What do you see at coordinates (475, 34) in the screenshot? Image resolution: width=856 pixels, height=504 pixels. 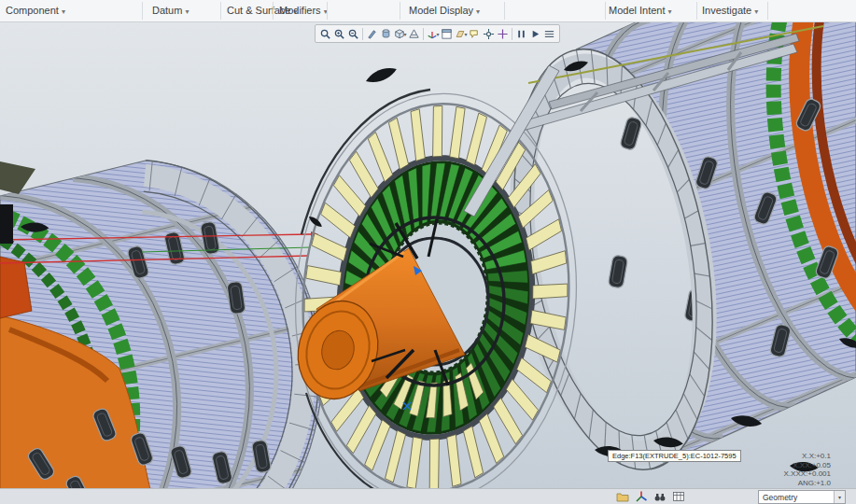 I see `annotation-display-icon` at bounding box center [475, 34].